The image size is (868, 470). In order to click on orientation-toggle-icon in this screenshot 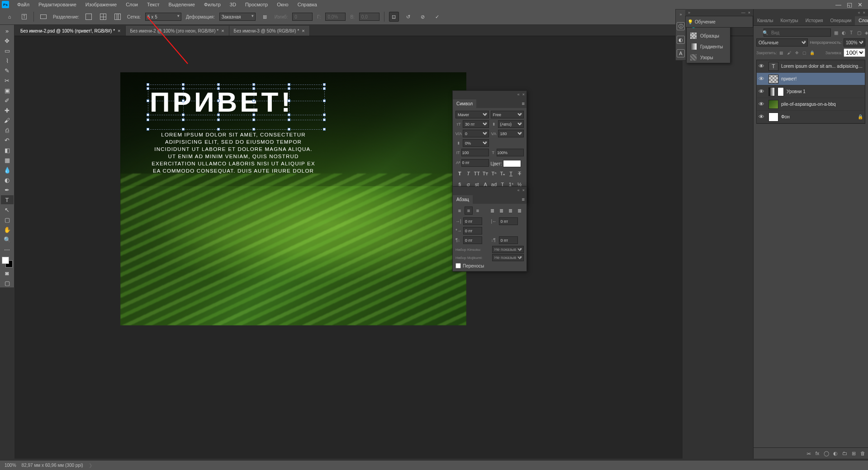, I will do `click(43, 17)`.